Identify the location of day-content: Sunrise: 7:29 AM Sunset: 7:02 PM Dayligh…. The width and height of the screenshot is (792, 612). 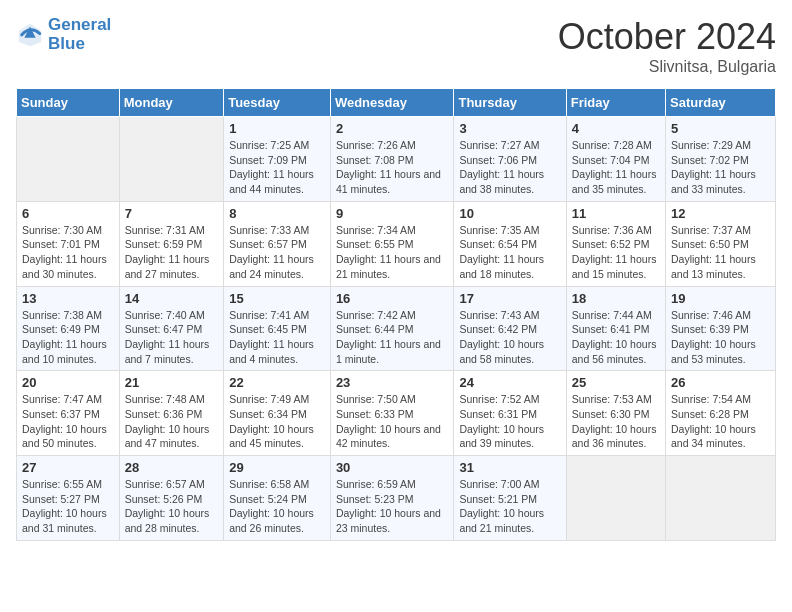
(720, 168).